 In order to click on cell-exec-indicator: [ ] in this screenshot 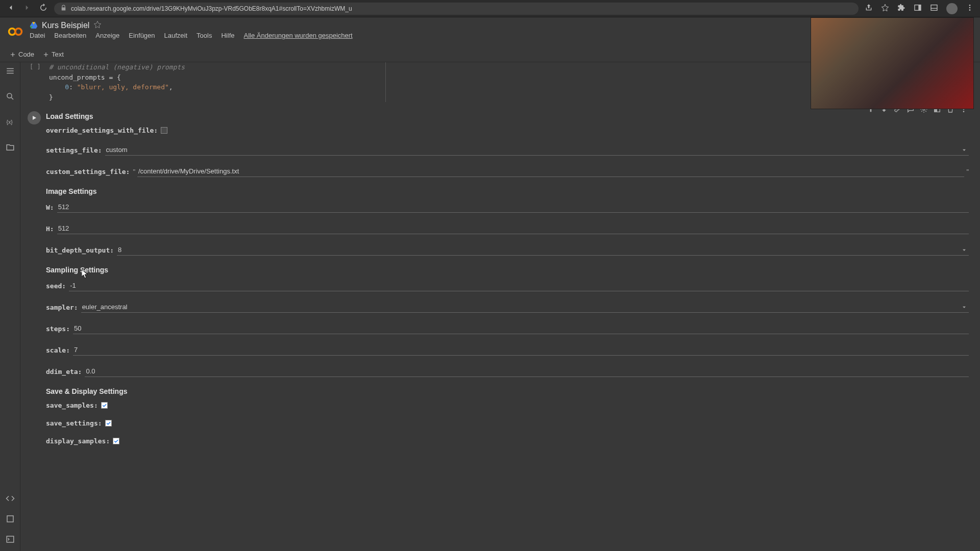, I will do `click(39, 82)`.